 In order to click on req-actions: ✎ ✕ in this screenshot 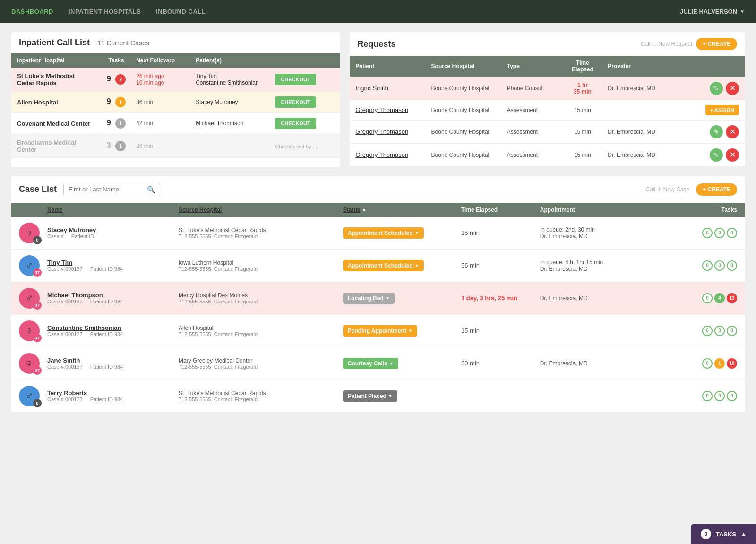, I will do `click(719, 155)`.